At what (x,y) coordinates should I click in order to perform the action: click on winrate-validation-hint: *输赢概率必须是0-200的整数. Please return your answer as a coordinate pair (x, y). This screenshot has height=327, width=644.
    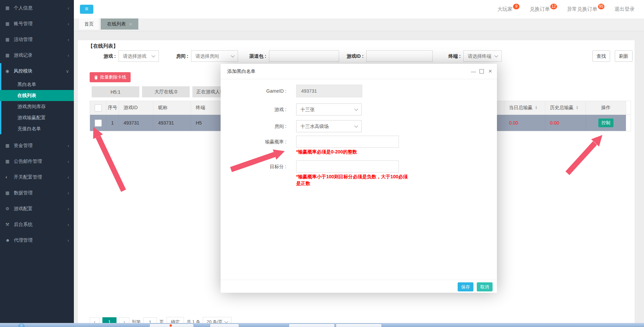
    Looking at the image, I should click on (353, 152).